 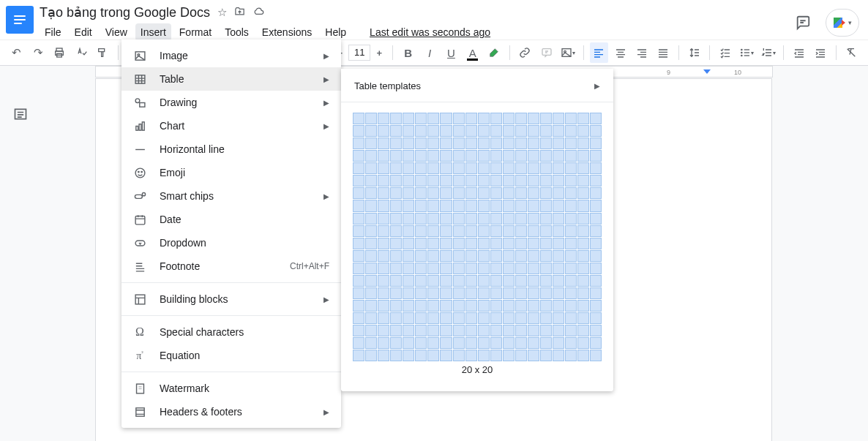 I want to click on numbered-list-button: ▾, so click(x=768, y=53).